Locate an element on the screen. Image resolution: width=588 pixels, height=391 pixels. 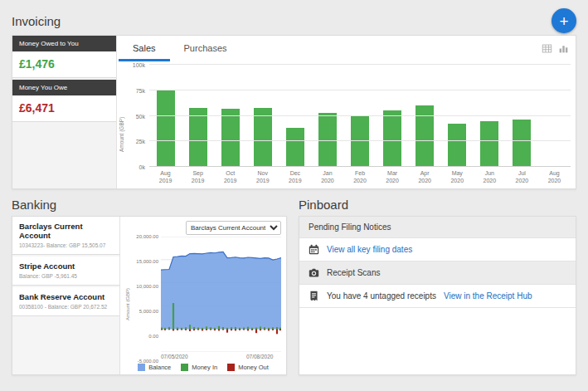
pinboard-link: View all key filing dates is located at coordinates (370, 249).